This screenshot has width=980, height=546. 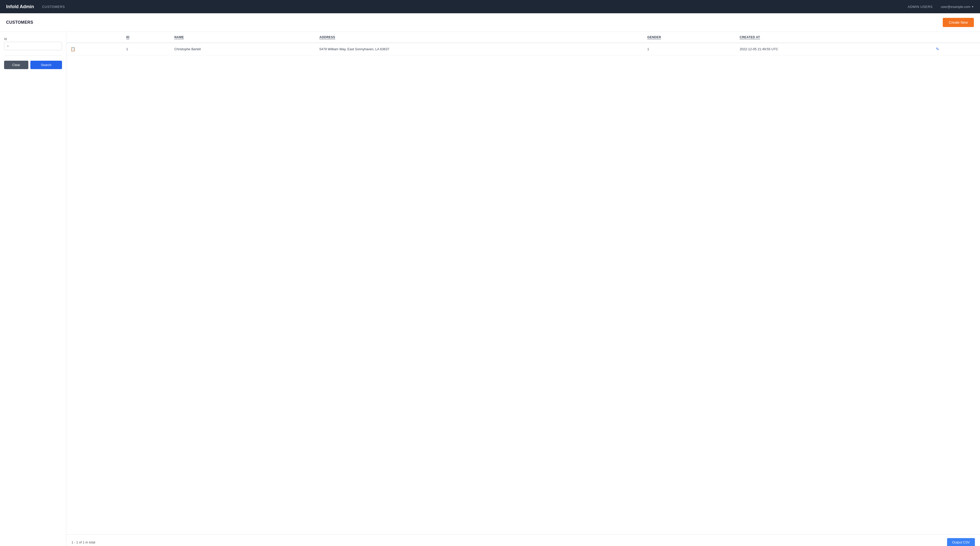 I want to click on id-filter-group: Id, so click(x=33, y=43).